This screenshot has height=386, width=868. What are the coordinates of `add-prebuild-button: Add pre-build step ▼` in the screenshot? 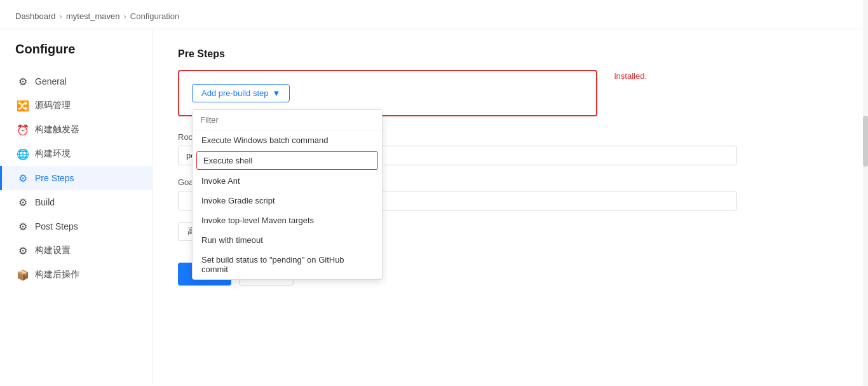 It's located at (241, 93).